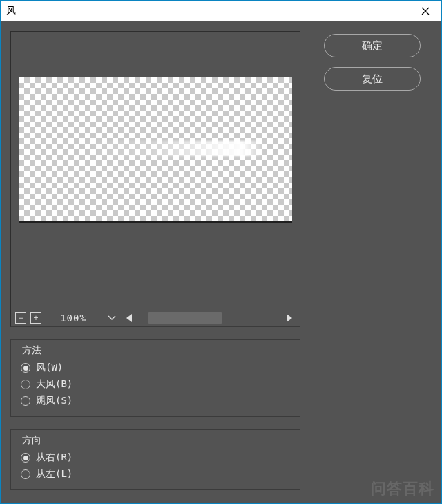  Describe the element at coordinates (21, 318) in the screenshot. I see `zoom-out-button: −` at that location.